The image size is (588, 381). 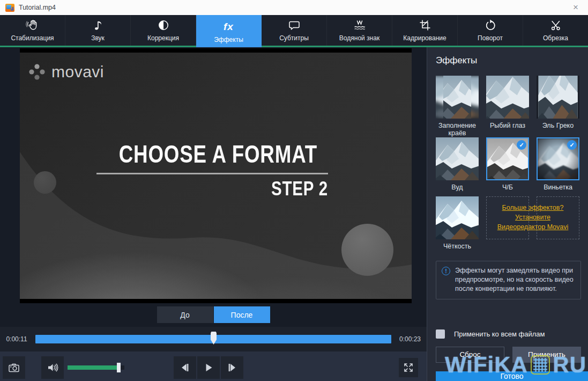 What do you see at coordinates (360, 30) in the screenshot?
I see `tab-watermark: Водяной знак` at bounding box center [360, 30].